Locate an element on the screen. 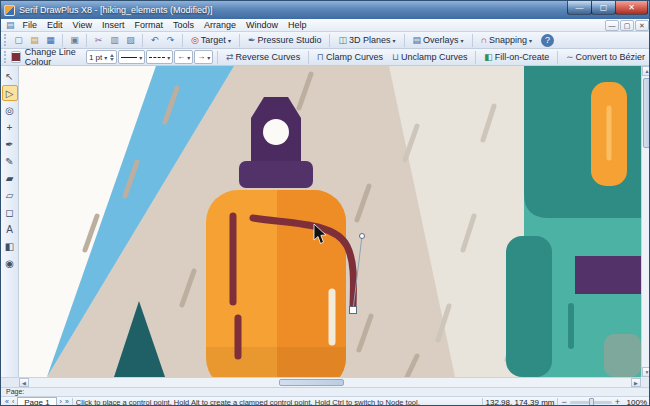 Image resolution: width=650 pixels, height=406 pixels. node-tool: ▷ is located at coordinates (10, 93).